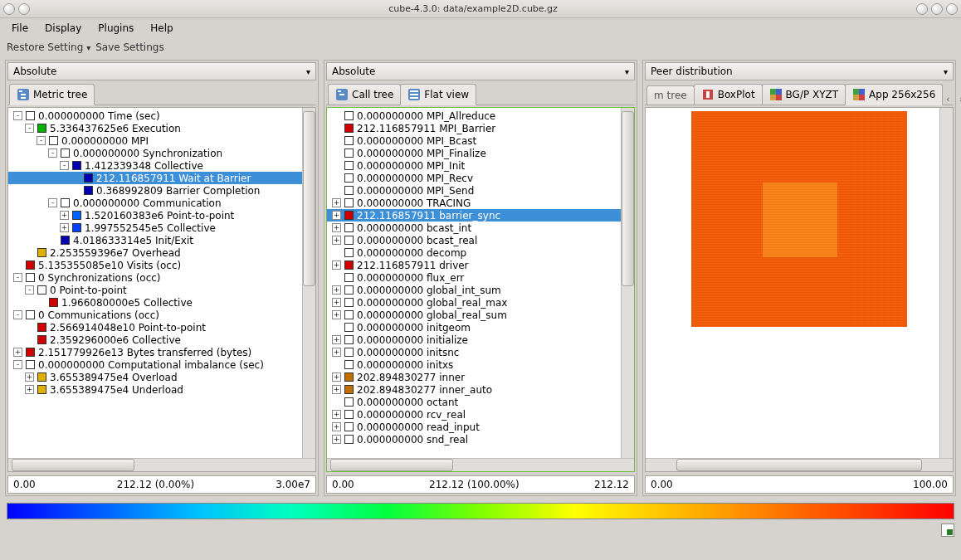  What do you see at coordinates (480, 302) in the screenshot?
I see `tree-row: +0.000000000 global_real_max` at bounding box center [480, 302].